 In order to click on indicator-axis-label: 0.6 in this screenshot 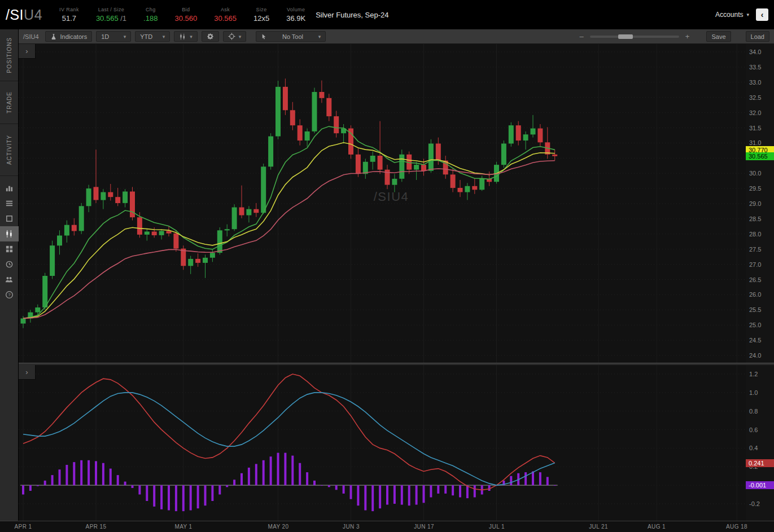, I will do `click(753, 430)`.